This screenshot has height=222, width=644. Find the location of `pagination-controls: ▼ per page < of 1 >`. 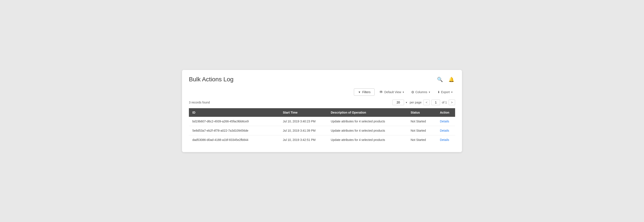

pagination-controls: ▼ per page < of 1 > is located at coordinates (424, 102).